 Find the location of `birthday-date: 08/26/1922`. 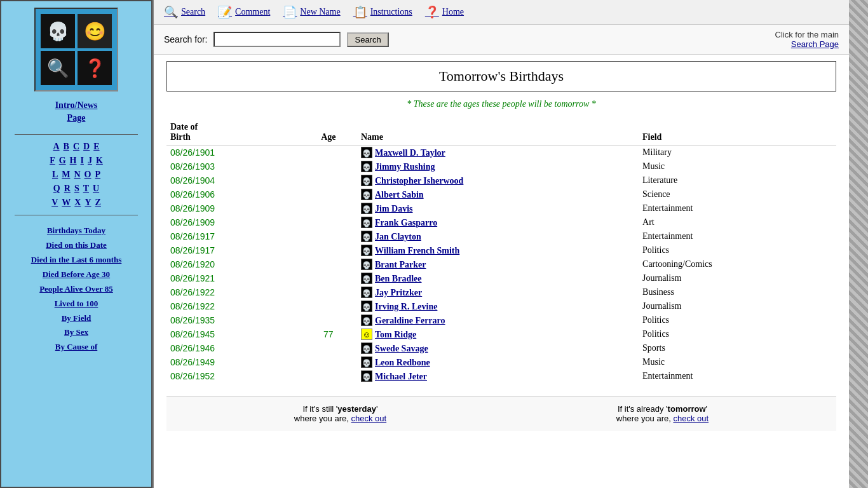

birthday-date: 08/26/1922 is located at coordinates (233, 292).